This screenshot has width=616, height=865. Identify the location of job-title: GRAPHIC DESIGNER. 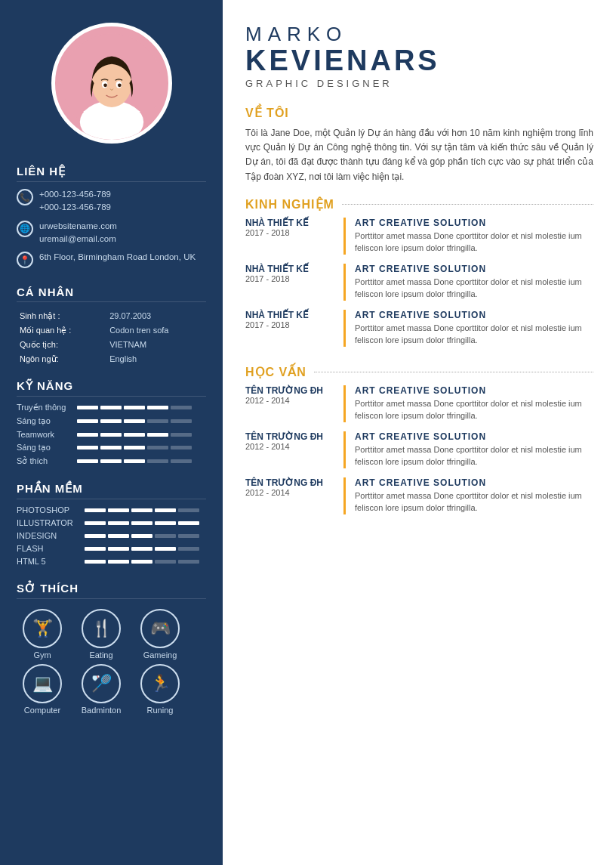
(420, 83).